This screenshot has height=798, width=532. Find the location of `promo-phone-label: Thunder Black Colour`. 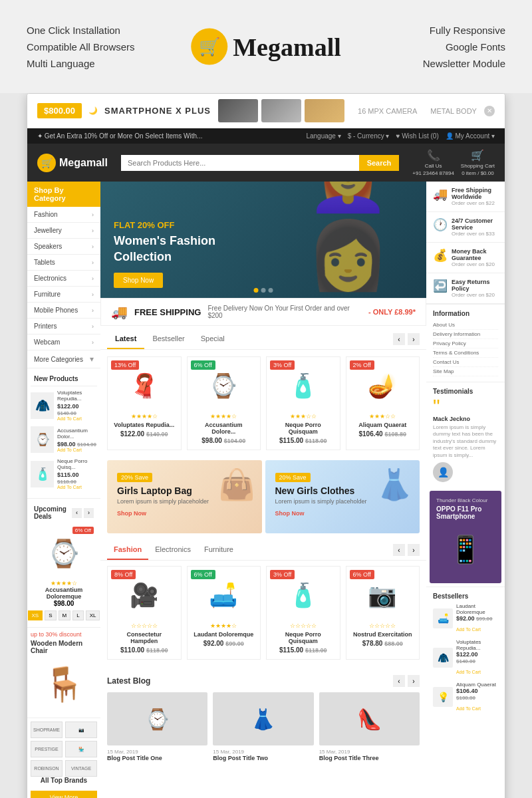

promo-phone-label: Thunder Black Colour is located at coordinates (466, 500).